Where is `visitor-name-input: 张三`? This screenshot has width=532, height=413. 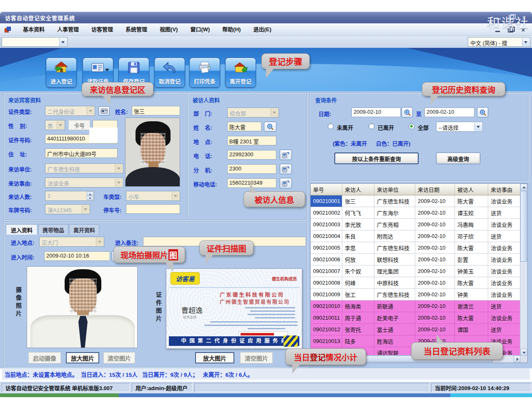
visitor-name-input: 张三 is located at coordinates (156, 111).